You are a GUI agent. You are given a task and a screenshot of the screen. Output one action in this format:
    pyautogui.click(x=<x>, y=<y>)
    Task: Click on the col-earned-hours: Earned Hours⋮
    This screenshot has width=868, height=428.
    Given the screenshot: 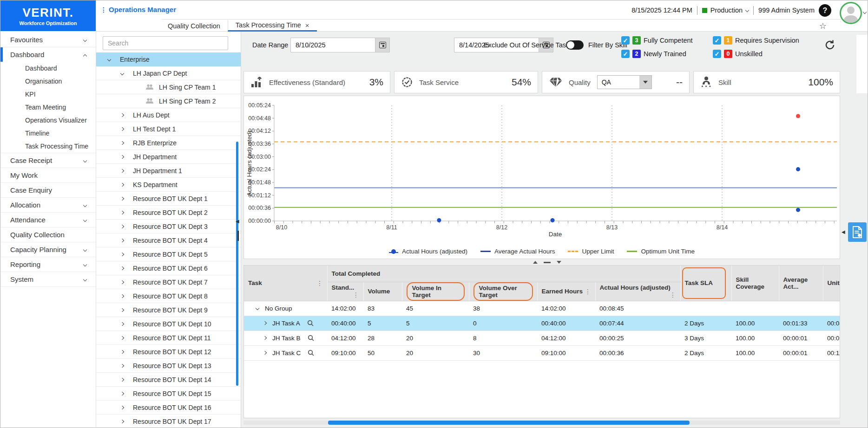 What is the action you would take?
    pyautogui.click(x=566, y=292)
    